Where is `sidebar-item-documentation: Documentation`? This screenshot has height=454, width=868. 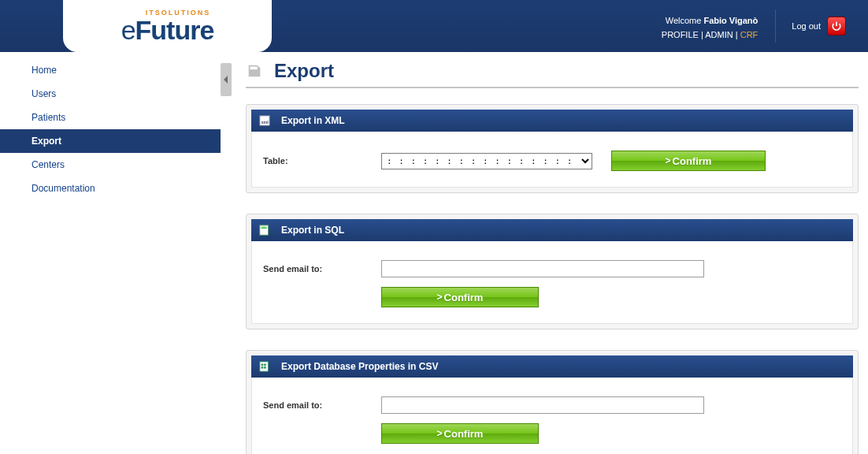
sidebar-item-documentation: Documentation is located at coordinates (110, 188).